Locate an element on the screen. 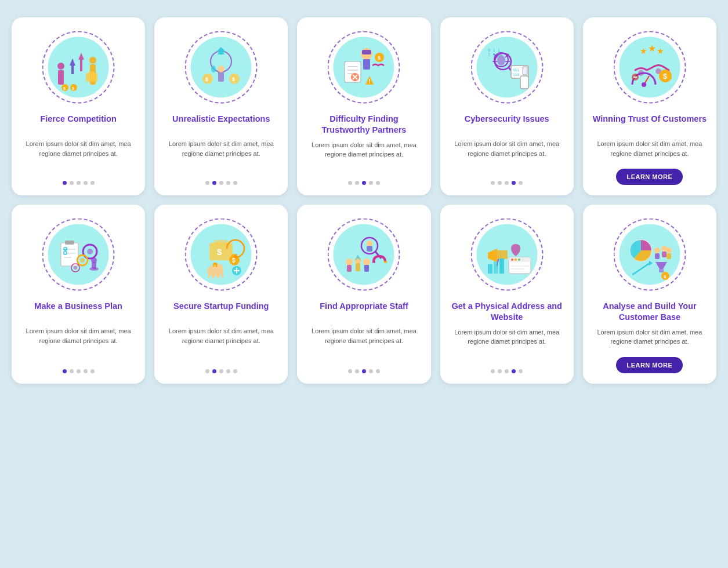  svg-text: 0 1 1 is located at coordinates (494, 50).